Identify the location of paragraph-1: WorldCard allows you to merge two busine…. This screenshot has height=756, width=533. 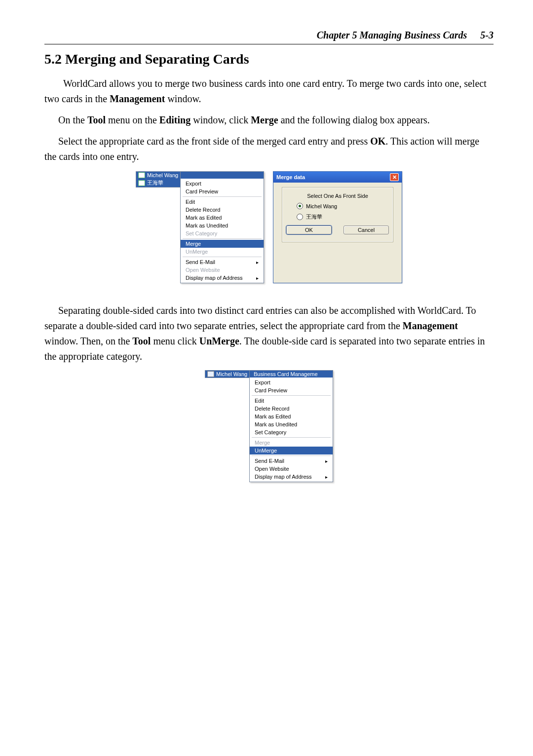
(269, 91).